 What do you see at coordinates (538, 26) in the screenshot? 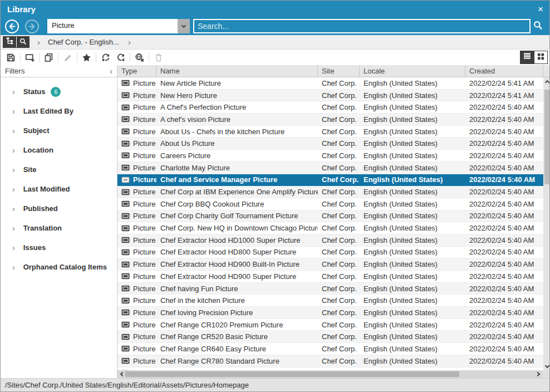
I see `search-submit-button` at bounding box center [538, 26].